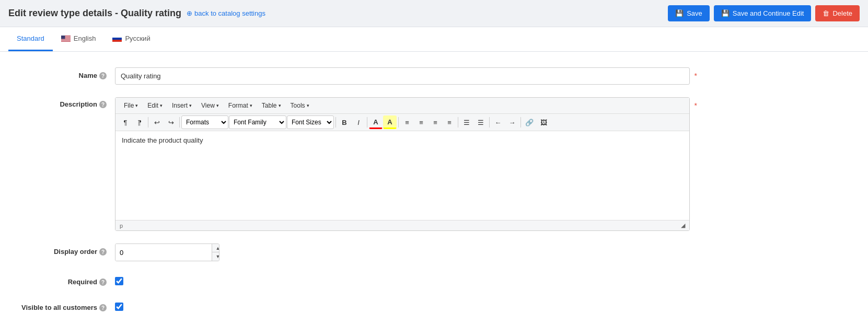  I want to click on toolbar-align-center: ≡, so click(421, 122).